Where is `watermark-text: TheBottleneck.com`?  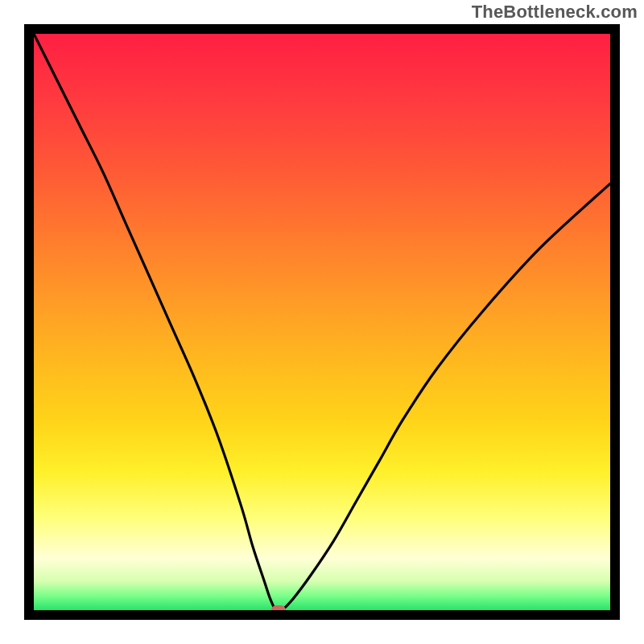 watermark-text: TheBottleneck.com is located at coordinates (555, 12).